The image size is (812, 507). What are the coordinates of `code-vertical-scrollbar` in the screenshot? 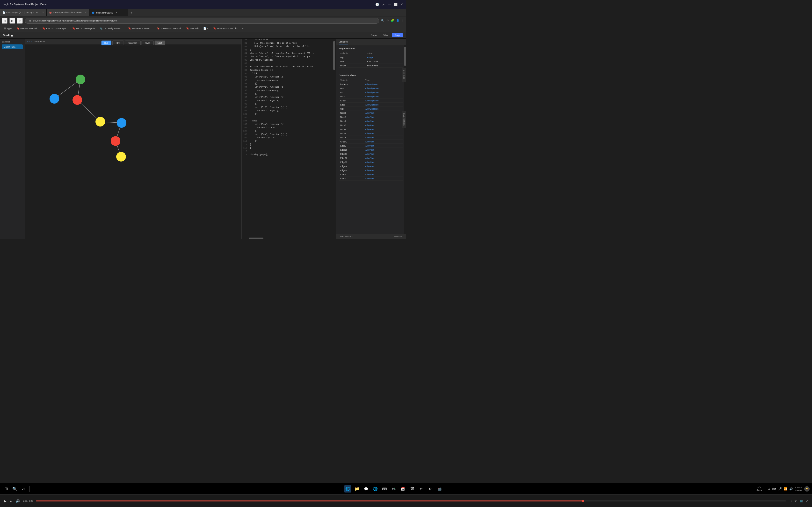 It's located at (334, 139).